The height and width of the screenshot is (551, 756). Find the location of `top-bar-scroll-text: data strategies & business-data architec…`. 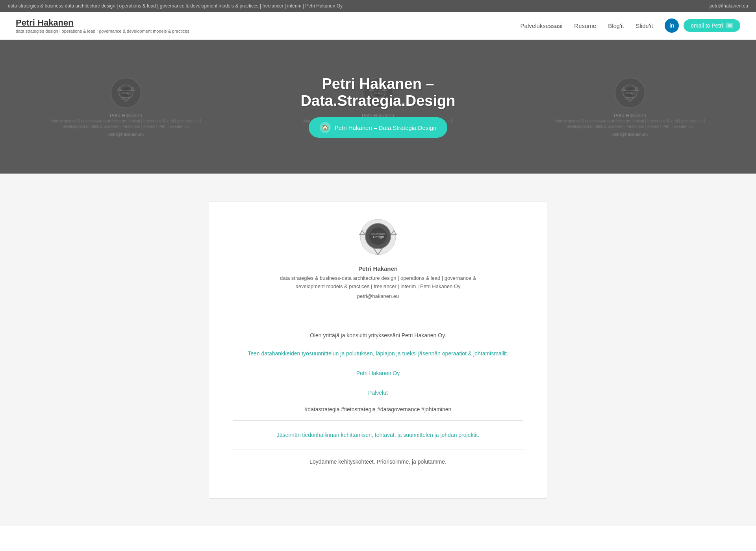

top-bar-scroll-text: data strategies & business-data architec… is located at coordinates (175, 6).